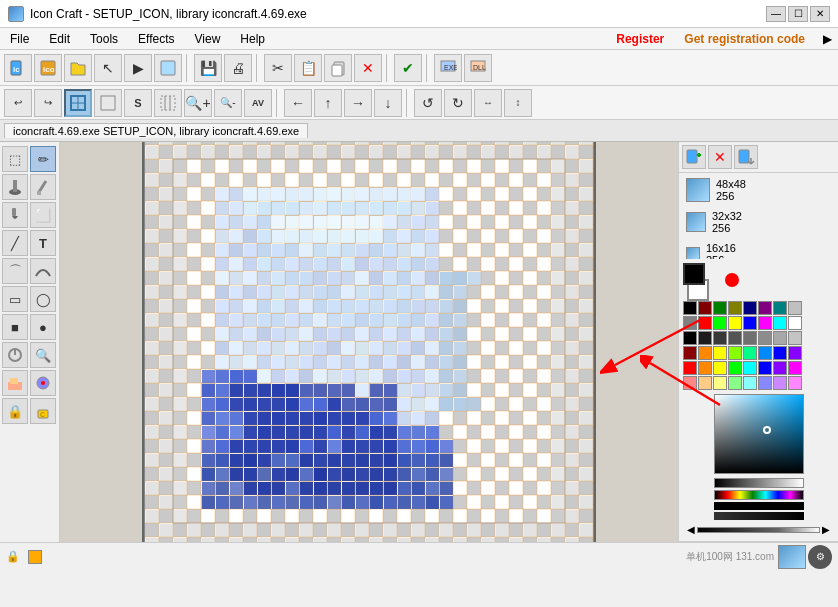 The image size is (838, 607). I want to click on tool-curve, so click(43, 271).